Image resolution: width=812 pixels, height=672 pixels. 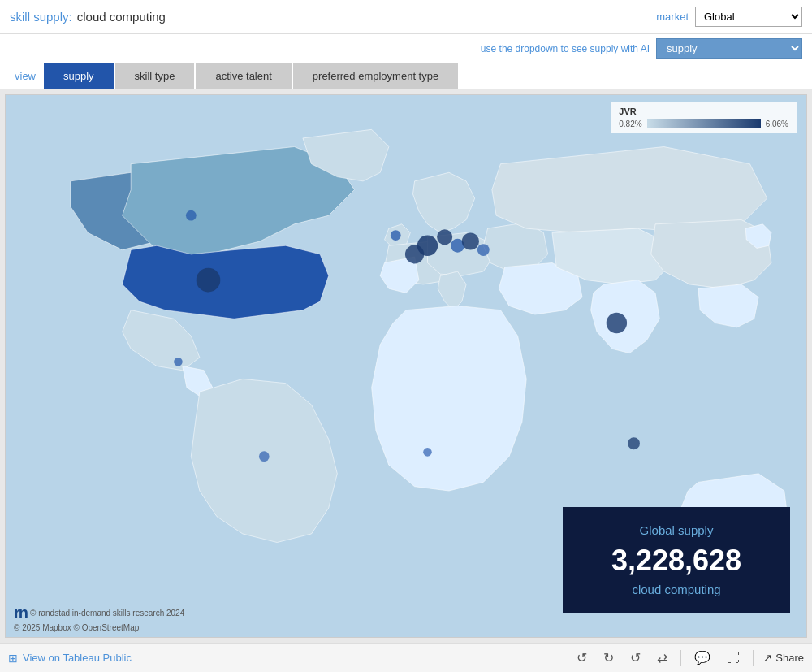 I want to click on info-box-title: Global supply, so click(x=676, y=530).